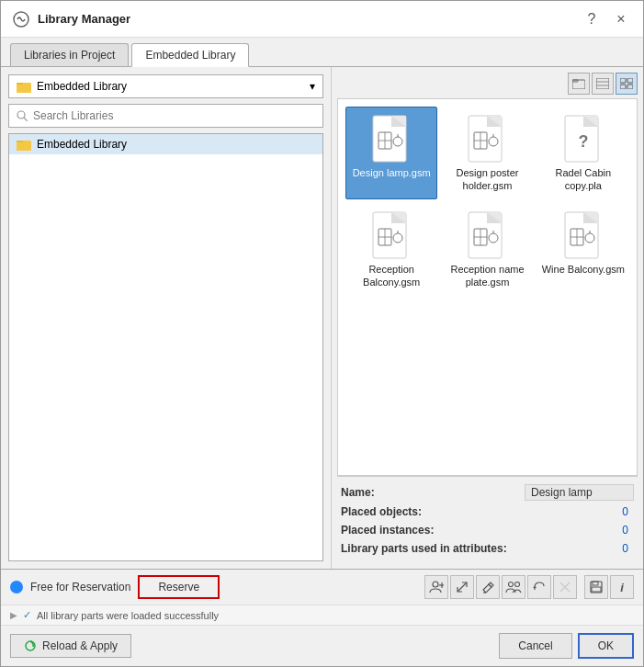 Image resolution: width=644 pixels, height=667 pixels. Describe the element at coordinates (165, 86) in the screenshot. I see `dropdown-row: Embedded Library ▾` at that location.